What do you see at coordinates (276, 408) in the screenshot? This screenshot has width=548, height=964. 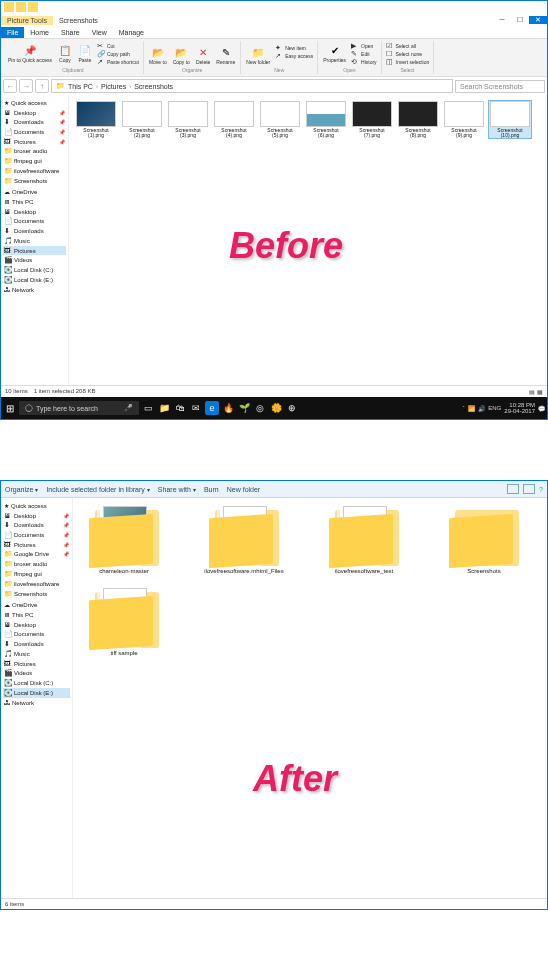 I see `app-icon: 🌼` at bounding box center [276, 408].